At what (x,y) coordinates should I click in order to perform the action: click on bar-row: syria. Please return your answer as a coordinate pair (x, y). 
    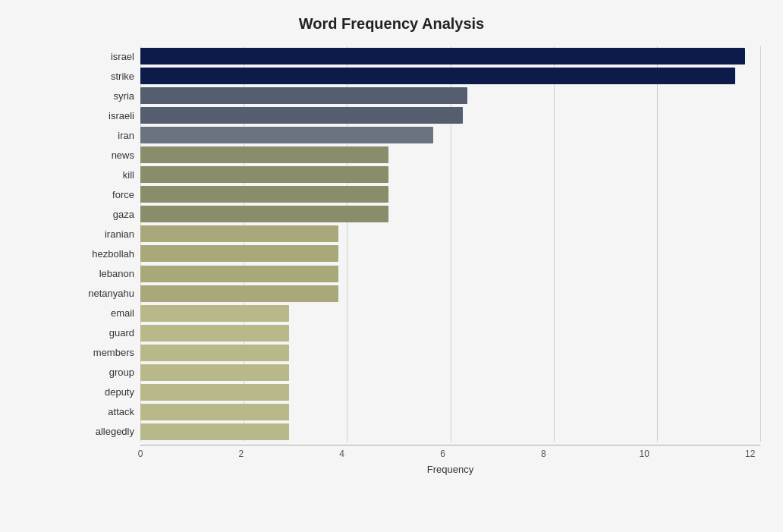
    Looking at the image, I should click on (451, 96).